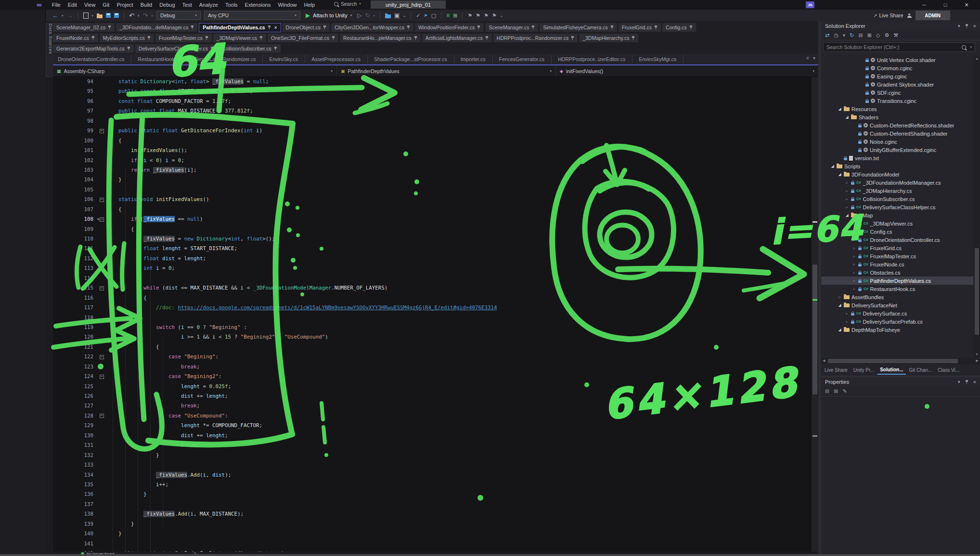  I want to click on spell-check-icon: ✓, so click(418, 15).